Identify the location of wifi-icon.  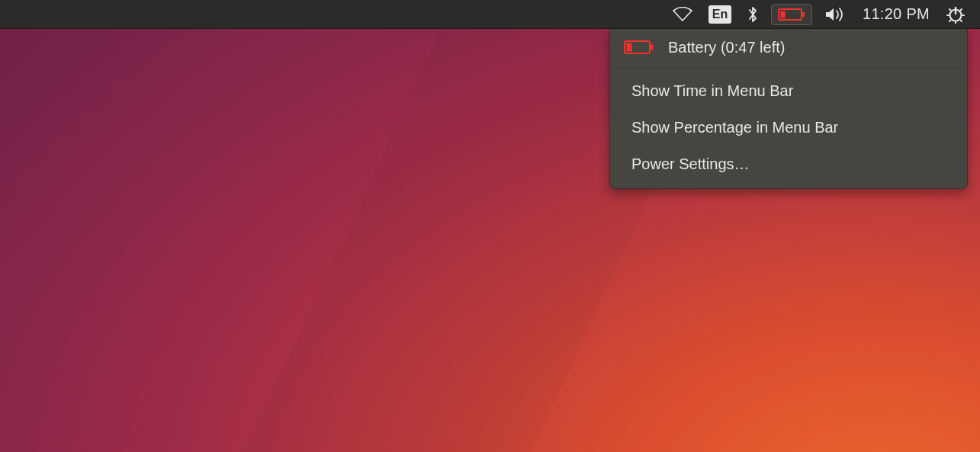
(683, 14).